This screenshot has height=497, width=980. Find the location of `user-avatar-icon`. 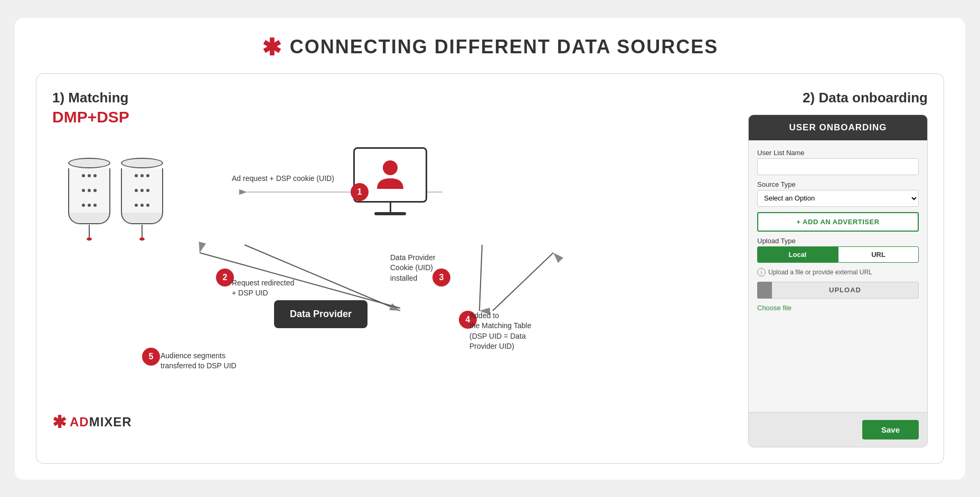

user-avatar-icon is located at coordinates (390, 175).